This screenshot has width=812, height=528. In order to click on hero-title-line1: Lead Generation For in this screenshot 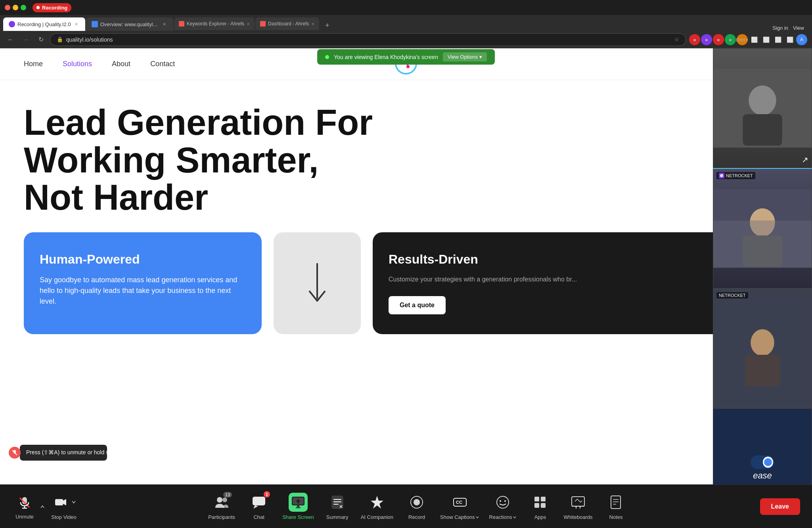, I will do `click(406, 123)`.